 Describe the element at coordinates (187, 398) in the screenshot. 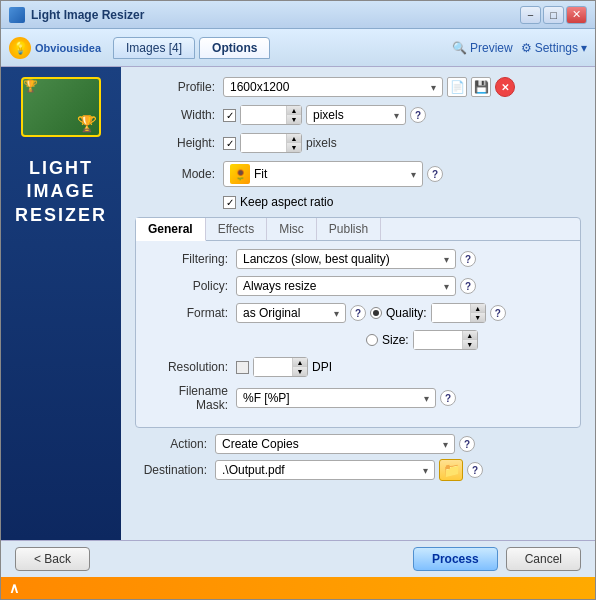

I see `filename-mask-label: Filename Mask:` at that location.